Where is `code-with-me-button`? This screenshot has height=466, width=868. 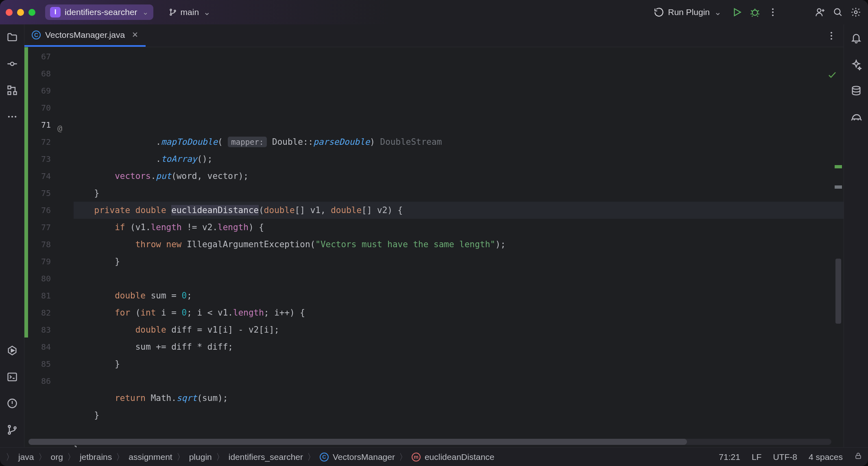 code-with-me-button is located at coordinates (820, 12).